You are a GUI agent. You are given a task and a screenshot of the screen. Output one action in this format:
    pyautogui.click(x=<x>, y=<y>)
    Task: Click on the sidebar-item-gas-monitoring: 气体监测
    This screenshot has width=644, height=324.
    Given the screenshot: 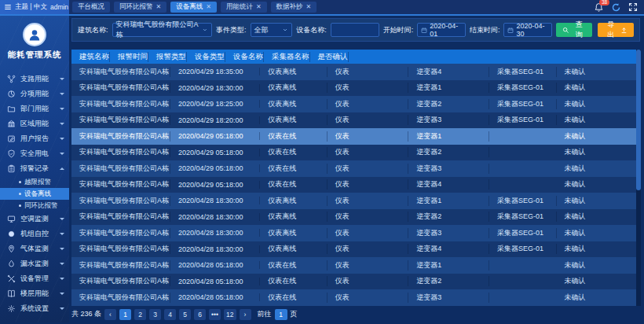 What is the action you would take?
    pyautogui.click(x=35, y=249)
    